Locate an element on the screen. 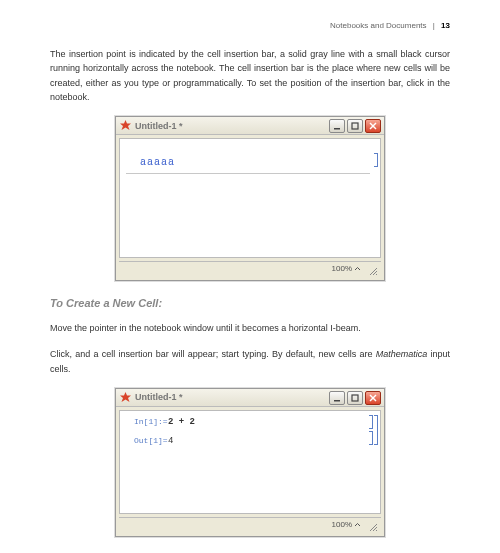 This screenshot has height=553, width=500. typed-text: aaaaa is located at coordinates (260, 163).